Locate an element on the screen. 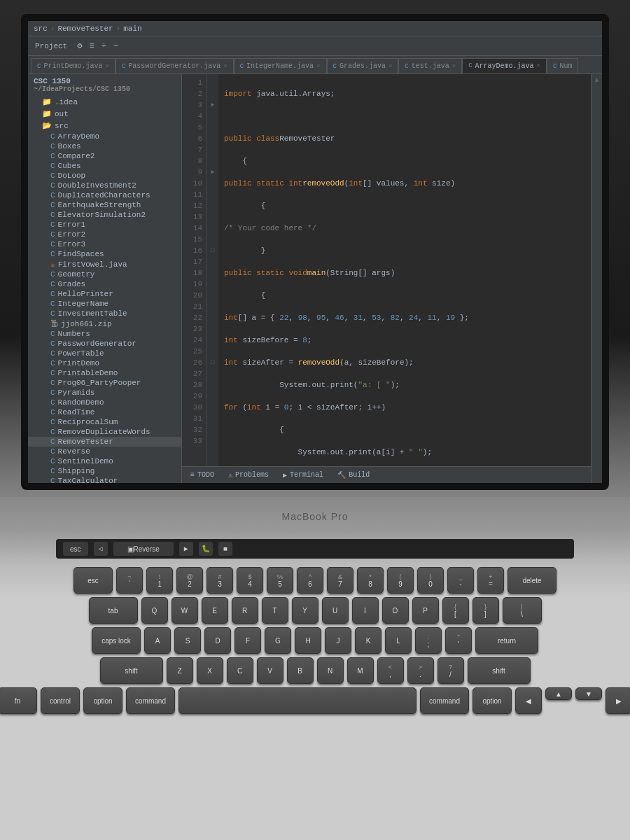 The height and width of the screenshot is (840, 630). tab-grades: C Grades.java × is located at coordinates (363, 66).